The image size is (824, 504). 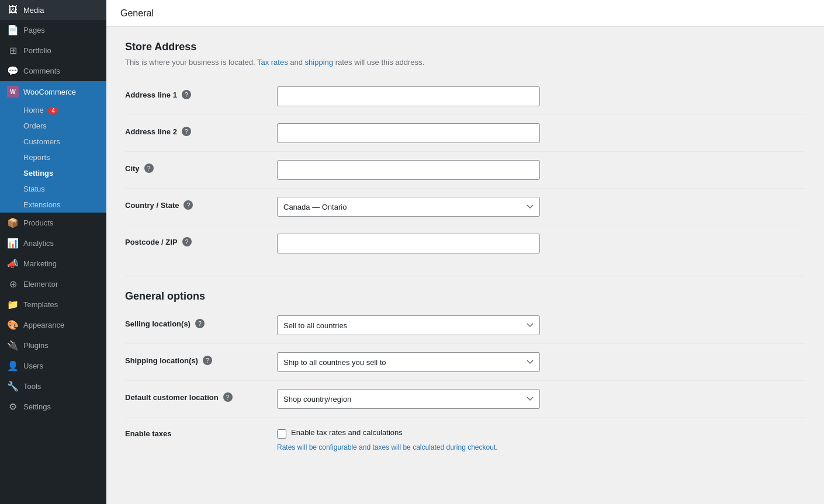 What do you see at coordinates (44, 325) in the screenshot?
I see `sidebar-item-label: Appearance` at bounding box center [44, 325].